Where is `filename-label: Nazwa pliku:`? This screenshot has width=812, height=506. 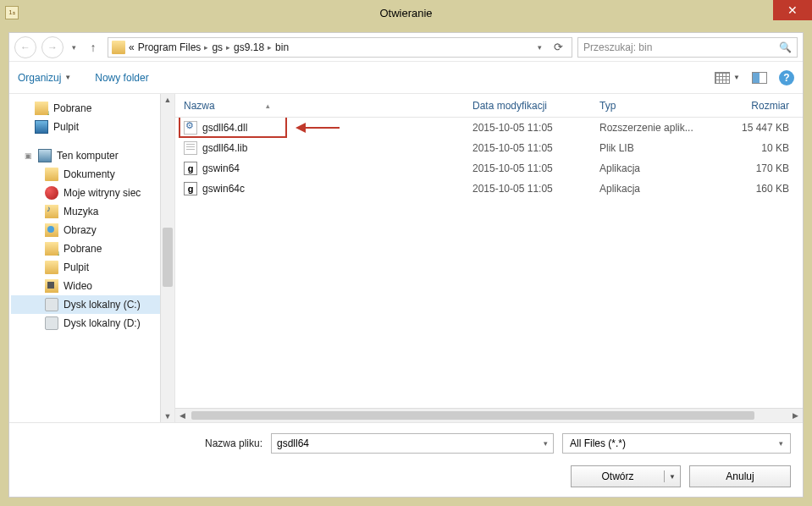 filename-label: Nazwa pliku: is located at coordinates (142, 443).